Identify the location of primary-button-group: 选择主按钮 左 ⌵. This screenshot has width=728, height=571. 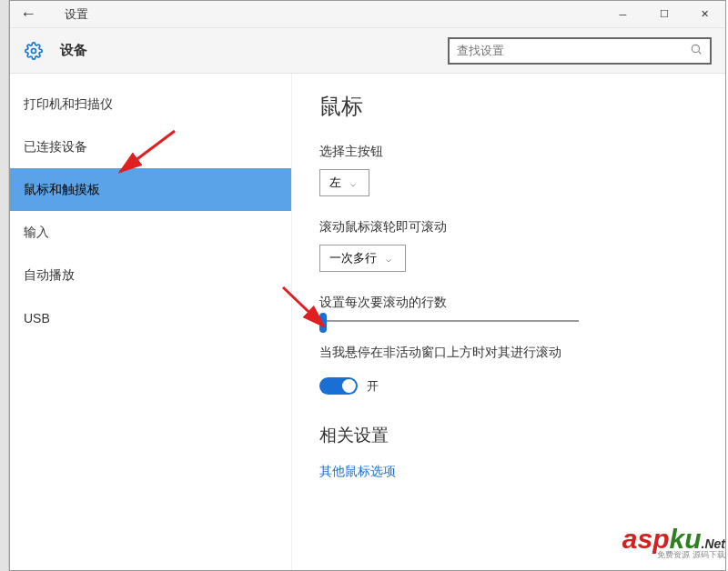
(509, 170).